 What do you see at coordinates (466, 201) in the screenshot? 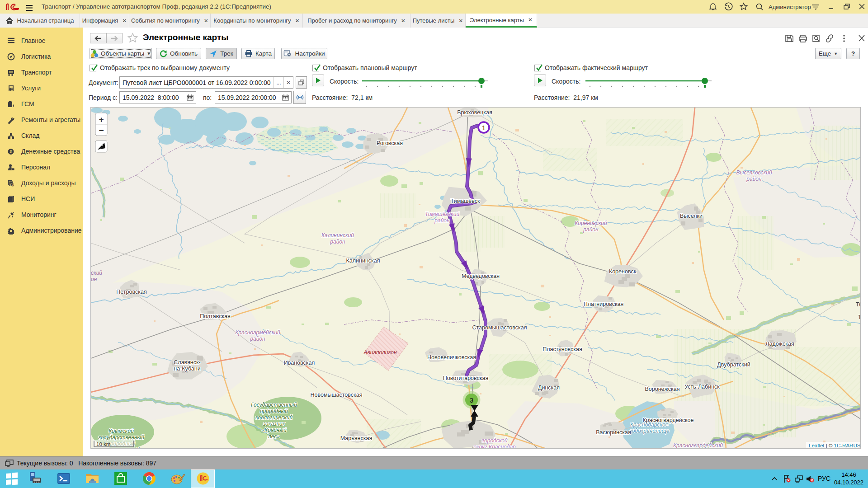
I see `svg-text: Тимашёвск` at bounding box center [466, 201].